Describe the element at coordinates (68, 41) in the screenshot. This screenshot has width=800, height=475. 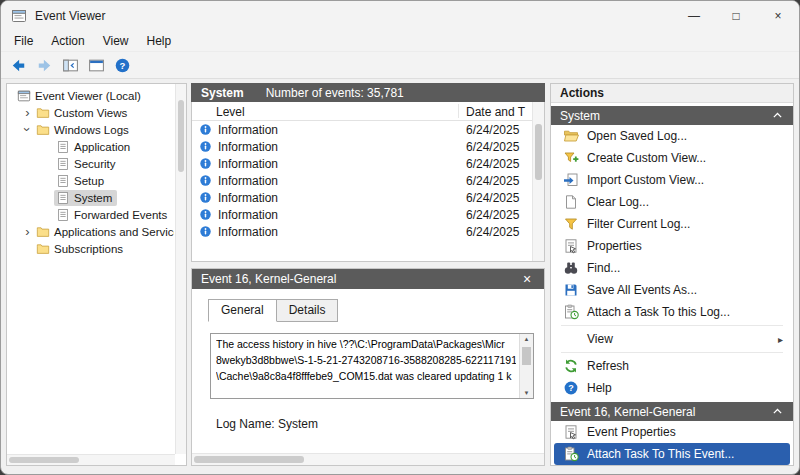
I see `menu-item: Action` at that location.